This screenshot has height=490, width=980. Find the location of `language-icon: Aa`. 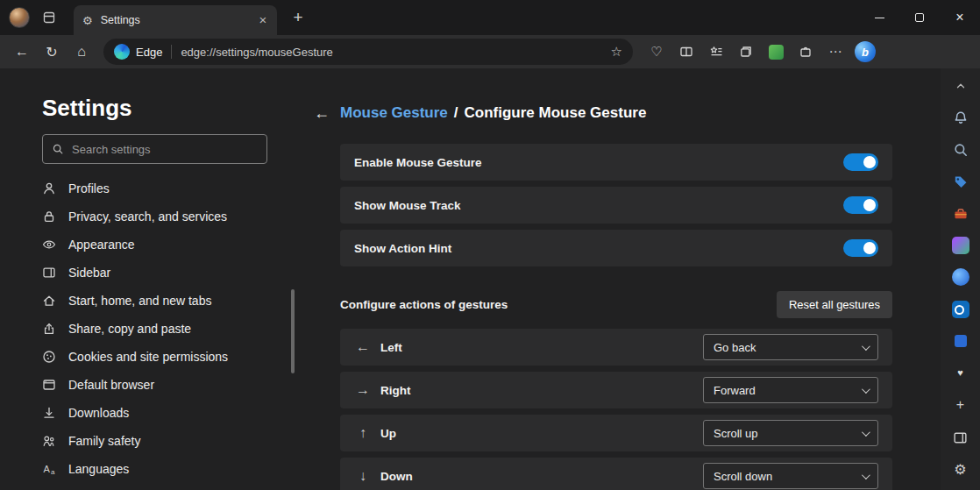

language-icon: Aa is located at coordinates (49, 469).